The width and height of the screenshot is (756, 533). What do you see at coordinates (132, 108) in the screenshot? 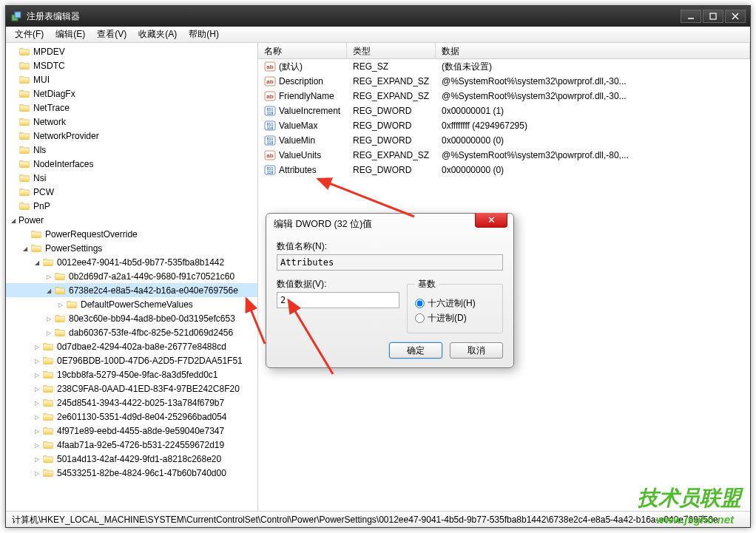
I see `tree-item: NetTrace` at bounding box center [132, 108].